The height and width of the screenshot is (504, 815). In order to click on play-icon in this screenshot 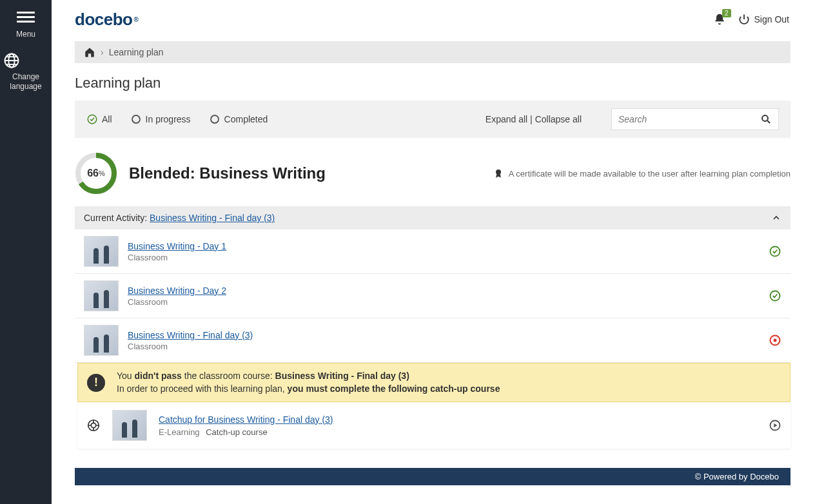, I will do `click(775, 425)`.